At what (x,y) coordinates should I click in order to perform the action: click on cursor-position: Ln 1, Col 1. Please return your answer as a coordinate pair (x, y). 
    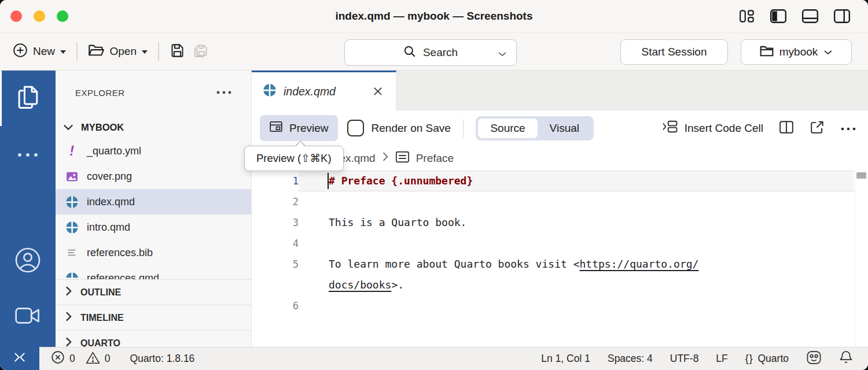
    Looking at the image, I should click on (566, 358).